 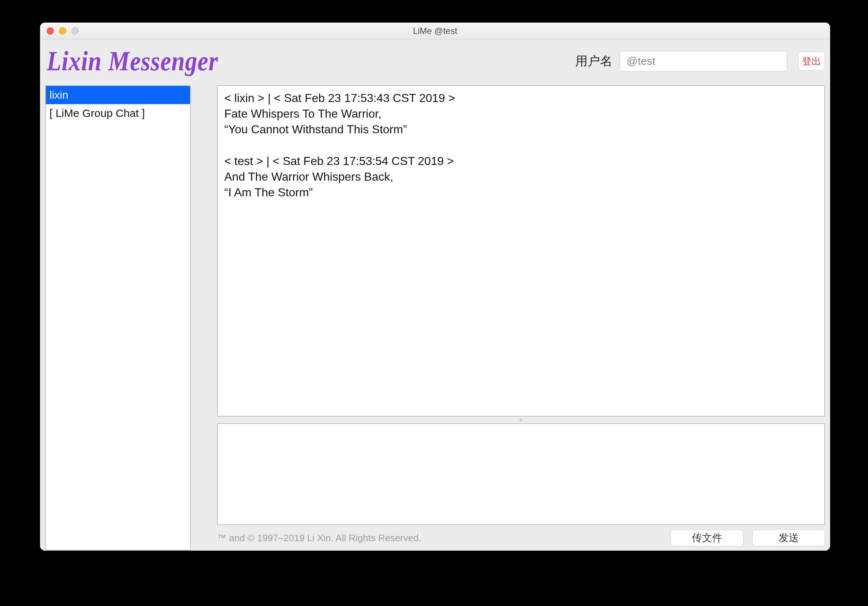 What do you see at coordinates (59, 95) in the screenshot?
I see `contact-label: lixin` at bounding box center [59, 95].